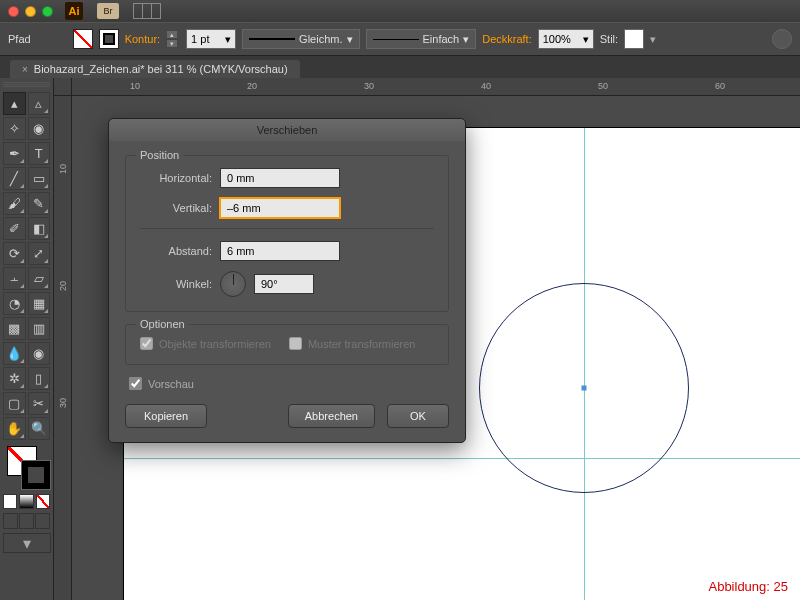 This screenshot has width=800, height=600. I want to click on objekte-transformieren-checkbox: Objekte transformieren, so click(206, 344).